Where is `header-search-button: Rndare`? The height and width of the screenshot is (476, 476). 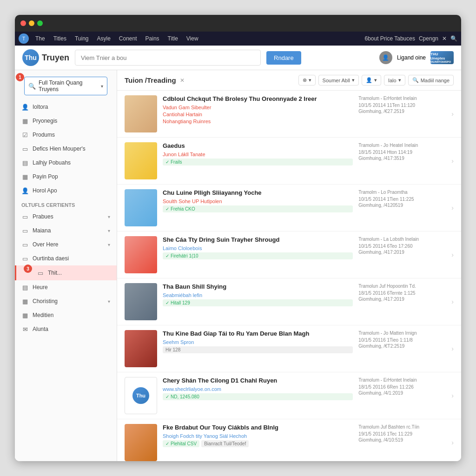 header-search-button: Rndare is located at coordinates (284, 58).